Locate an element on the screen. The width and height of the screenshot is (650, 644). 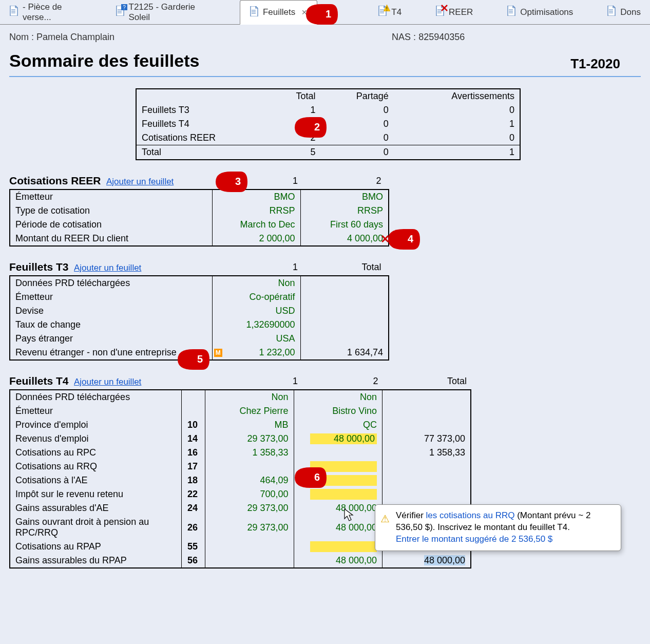
tab-label: T2125 - Garderie Soleil is located at coordinates (167, 12).